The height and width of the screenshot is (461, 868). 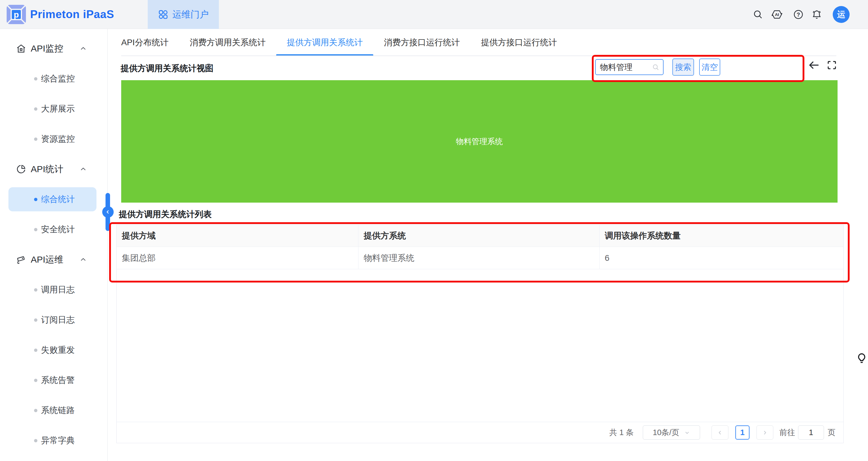 What do you see at coordinates (58, 139) in the screenshot?
I see `sidebar-item-label: 资源监控` at bounding box center [58, 139].